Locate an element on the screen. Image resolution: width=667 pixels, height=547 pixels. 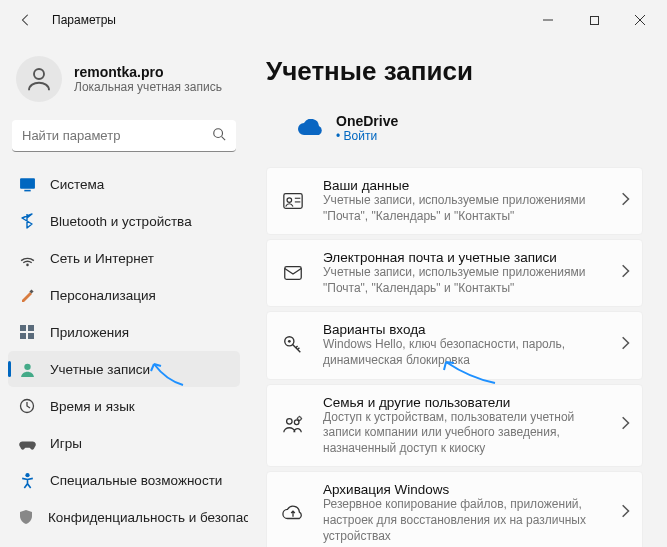
bluetooth-icon is located at coordinates (27, 221).